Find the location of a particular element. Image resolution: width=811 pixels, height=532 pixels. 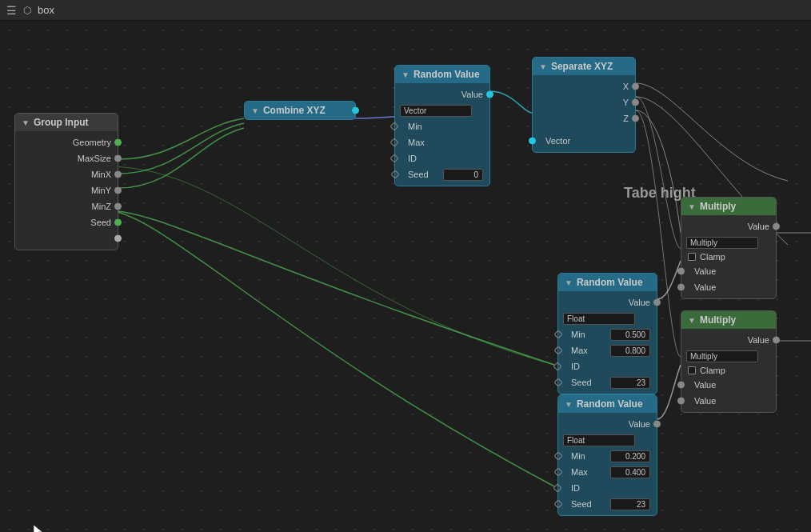

node-multiply-2-header: ▼ Multiply is located at coordinates (729, 320).